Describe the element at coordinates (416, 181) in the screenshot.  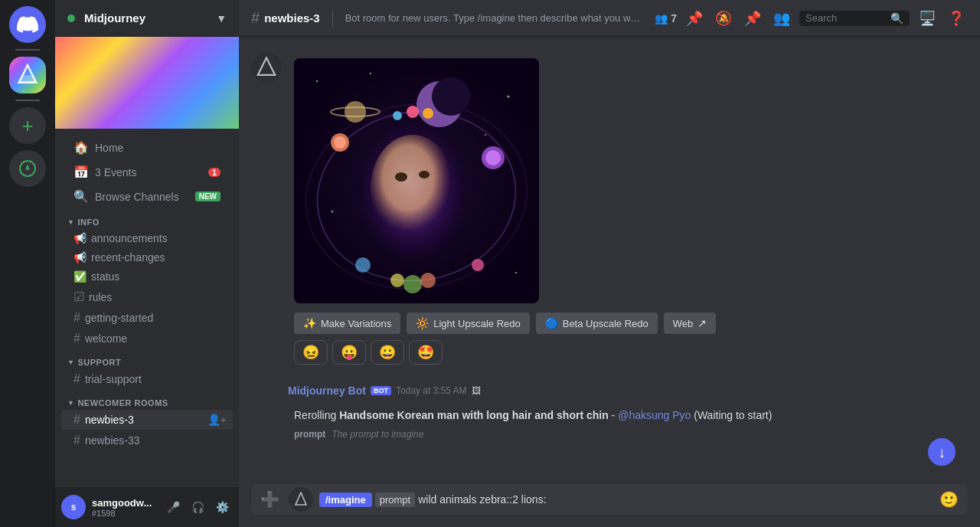
I see `message-image-container` at that location.